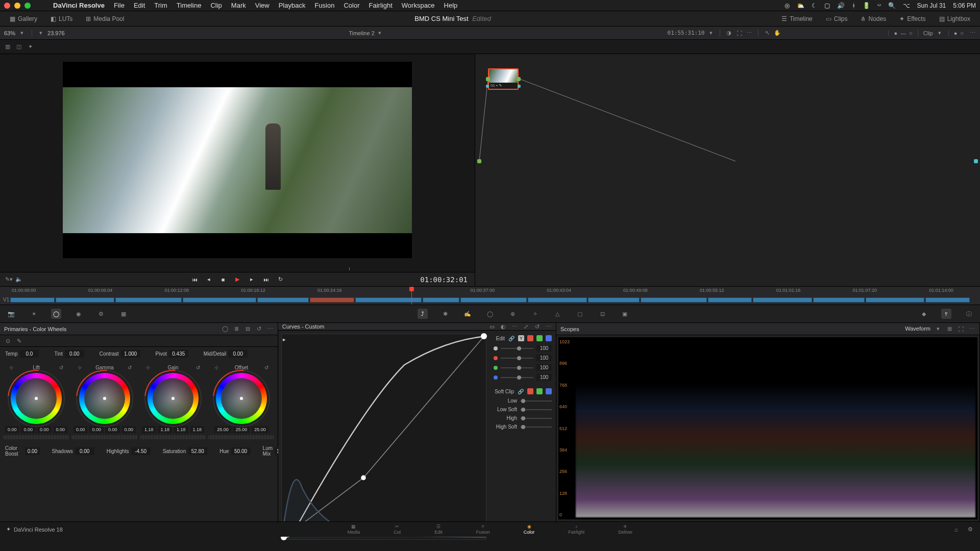 The width and height of the screenshot is (980, 551). Describe the element at coordinates (928, 33) in the screenshot. I see `clip-mode: Clip` at that location.